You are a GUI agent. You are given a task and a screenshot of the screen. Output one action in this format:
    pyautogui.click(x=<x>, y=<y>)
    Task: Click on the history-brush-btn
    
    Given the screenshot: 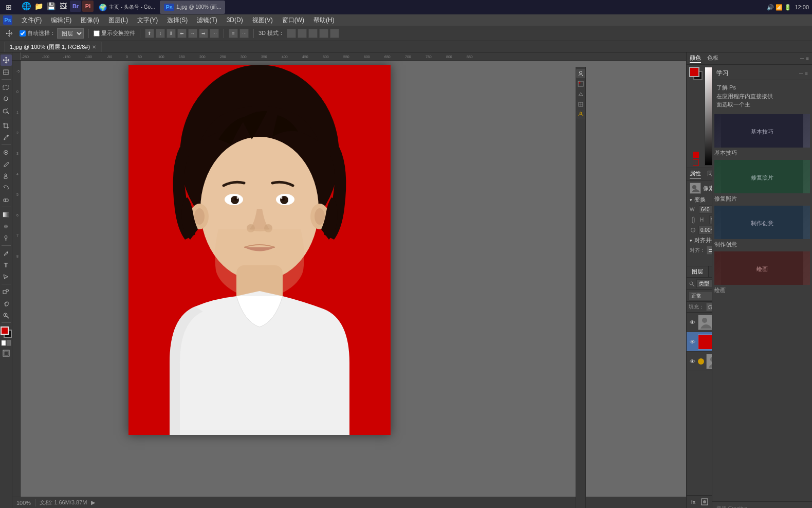 What is the action you would take?
    pyautogui.click(x=6, y=188)
    